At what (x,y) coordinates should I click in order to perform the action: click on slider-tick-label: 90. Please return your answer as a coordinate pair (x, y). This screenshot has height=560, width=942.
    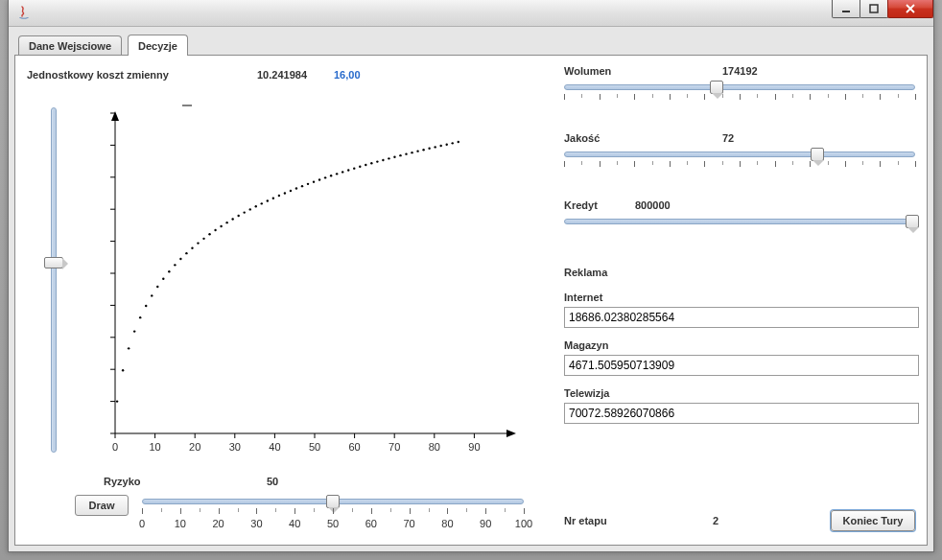
    Looking at the image, I should click on (485, 524).